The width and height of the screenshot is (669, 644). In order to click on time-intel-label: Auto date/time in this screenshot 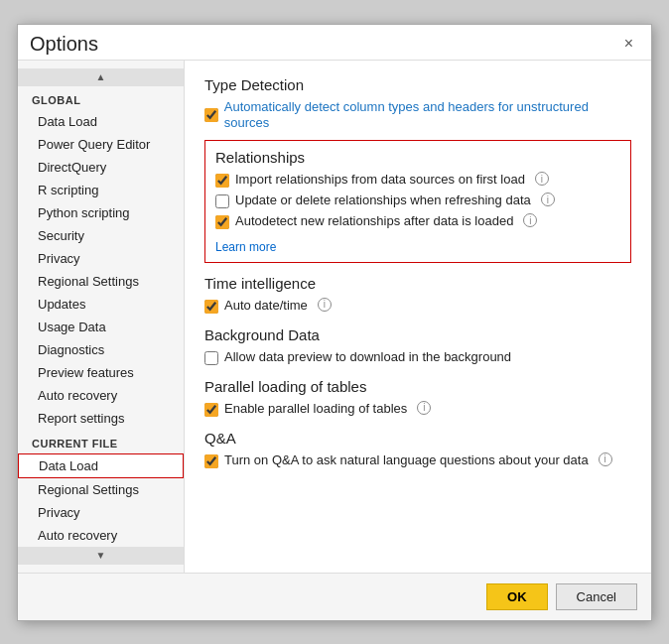, I will do `click(266, 306)`.